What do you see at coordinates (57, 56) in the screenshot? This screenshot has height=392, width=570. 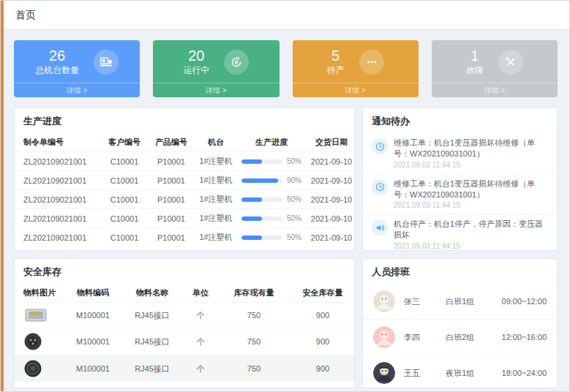 I see `stat-value: 26` at bounding box center [57, 56].